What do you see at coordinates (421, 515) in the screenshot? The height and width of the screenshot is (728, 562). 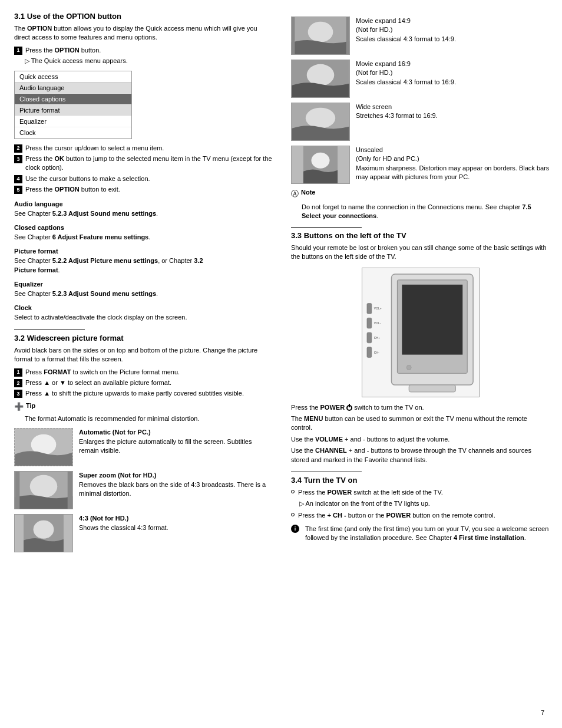 I see `turn-on-item-2: Press the + CH - button or the POWER but…` at bounding box center [421, 515].